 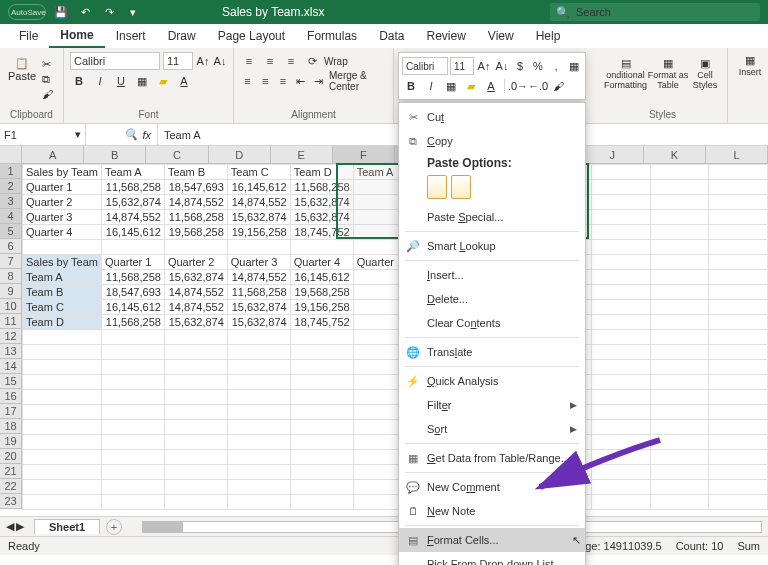 What do you see at coordinates (258, 232) in the screenshot?
I see `cell: 19,156,258` at bounding box center [258, 232].